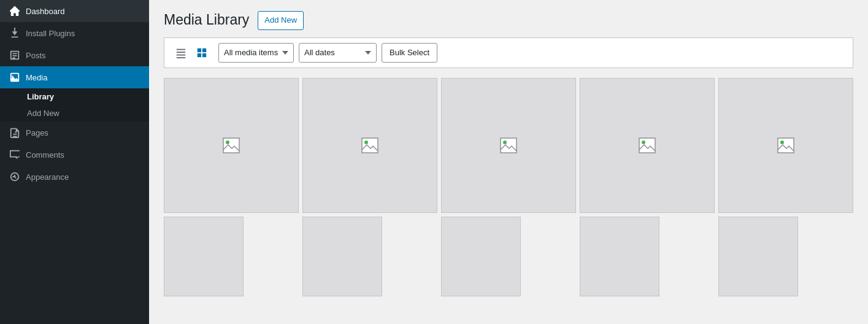 This screenshot has width=868, height=324. I want to click on page-header: Media Library Add New, so click(509, 18).